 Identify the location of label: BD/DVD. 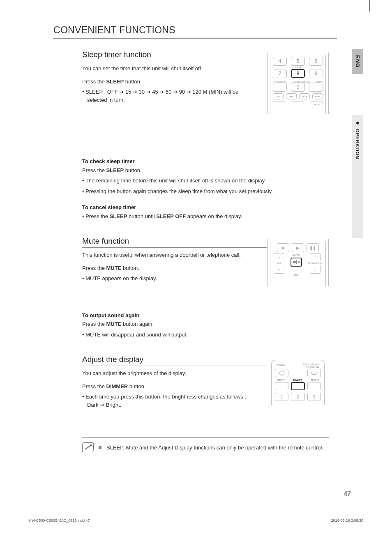
(315, 380).